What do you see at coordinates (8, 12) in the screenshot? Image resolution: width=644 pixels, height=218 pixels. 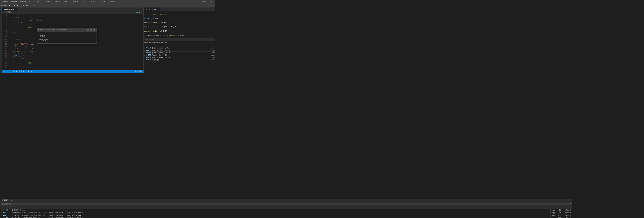 I see `breadcrumb: (全局范围)` at bounding box center [8, 12].